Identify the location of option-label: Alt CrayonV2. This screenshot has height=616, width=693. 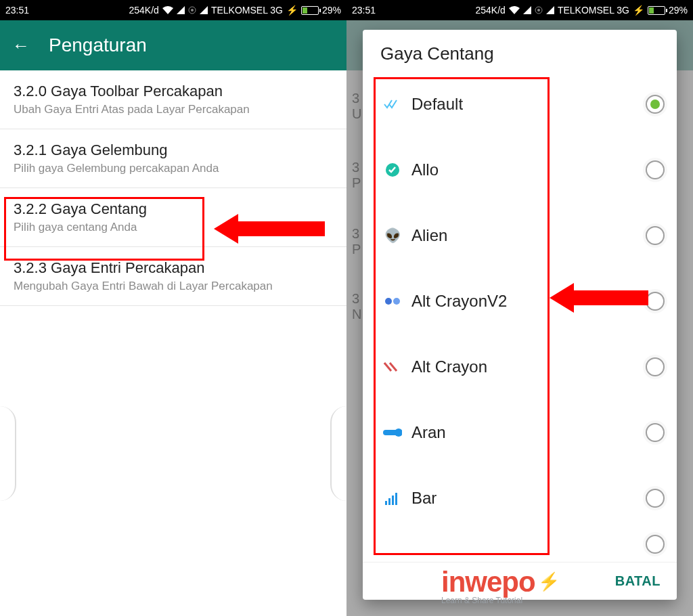
(459, 301).